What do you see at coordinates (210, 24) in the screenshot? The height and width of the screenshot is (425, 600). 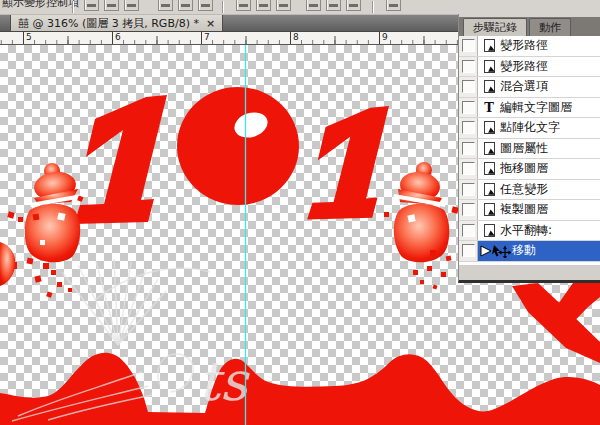 I see `close-icon: ×` at bounding box center [210, 24].